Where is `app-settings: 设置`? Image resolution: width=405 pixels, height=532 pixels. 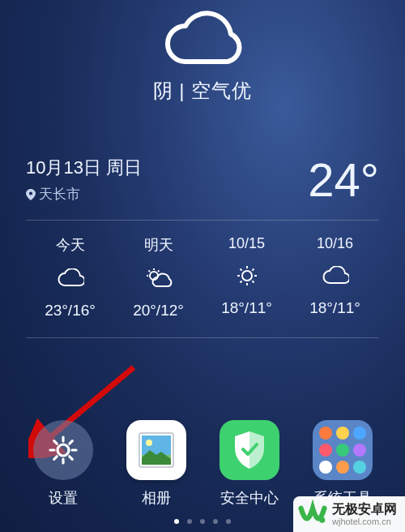 app-settings: 设置 is located at coordinates (63, 464).